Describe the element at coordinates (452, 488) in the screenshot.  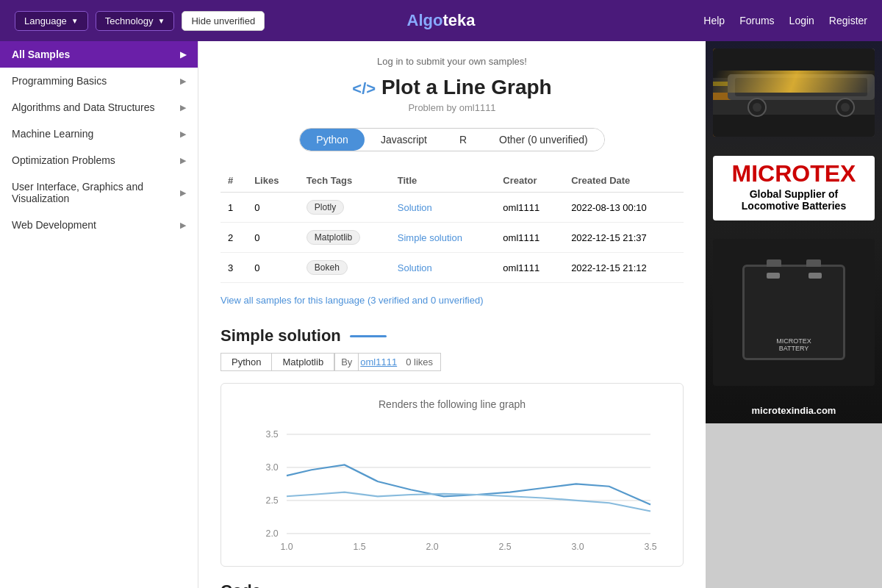
I see `chart-area: 3.5 3.0 2.5 2.0 1.0 1.5 2.0 2.5 3.0 3.5` at that location.